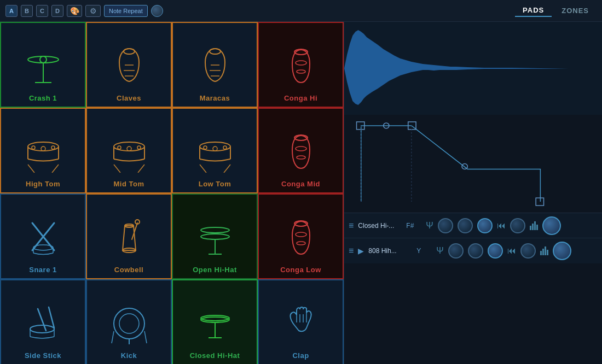 The height and width of the screenshot is (364, 602). Describe the element at coordinates (215, 64) in the screenshot. I see `pad-maracas: Maracas` at that location.